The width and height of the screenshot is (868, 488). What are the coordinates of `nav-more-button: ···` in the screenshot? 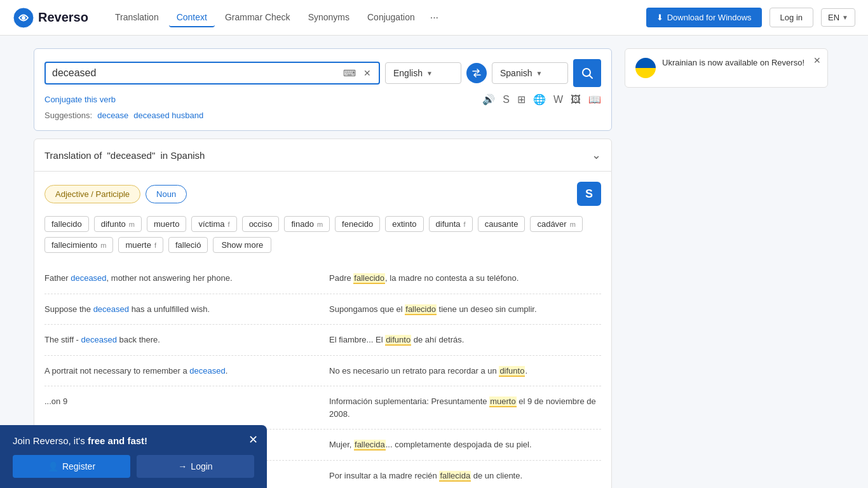 It's located at (435, 18).